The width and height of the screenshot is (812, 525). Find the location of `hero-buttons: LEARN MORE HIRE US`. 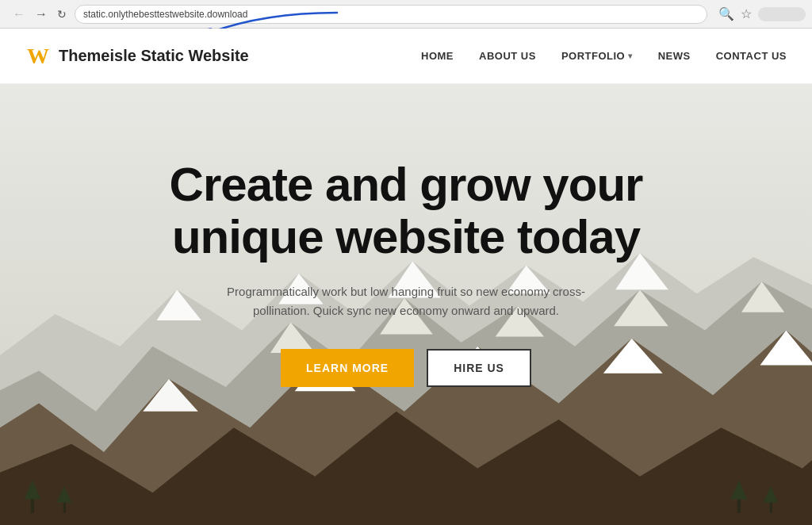

hero-buttons: LEARN MORE HIRE US is located at coordinates (406, 368).